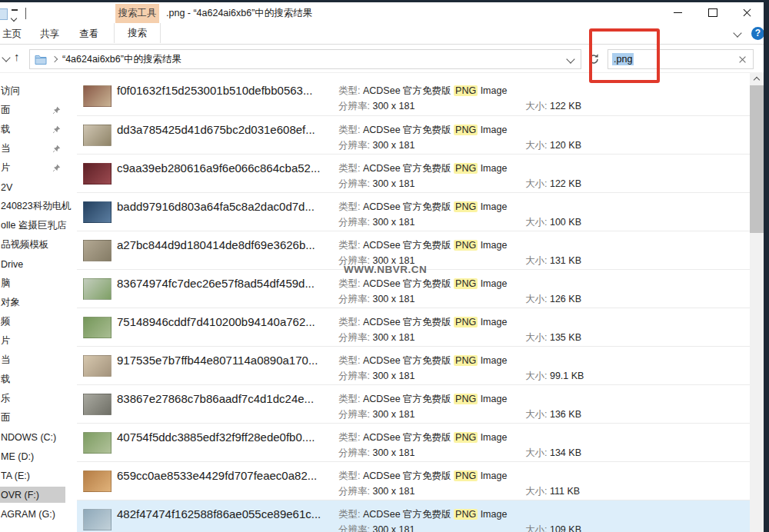  Describe the element at coordinates (349, 322) in the screenshot. I see `type-label: 类型:` at that location.